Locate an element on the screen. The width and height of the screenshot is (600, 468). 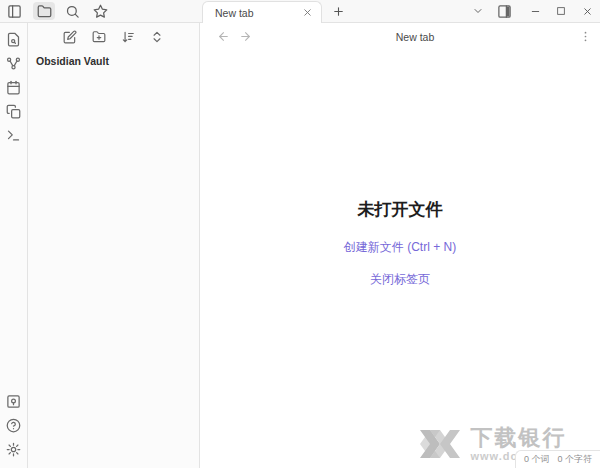
ribbon is located at coordinates (14, 246).